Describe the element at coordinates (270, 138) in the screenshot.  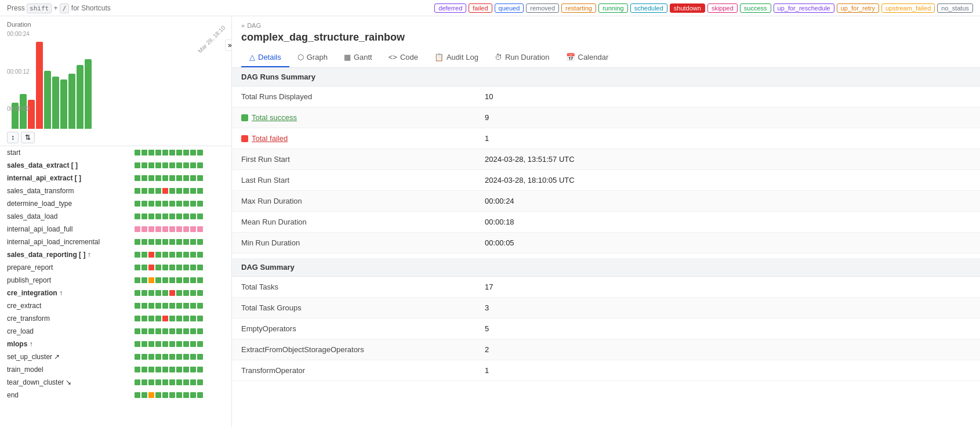
I see `total-failed-link: Total failed` at that location.